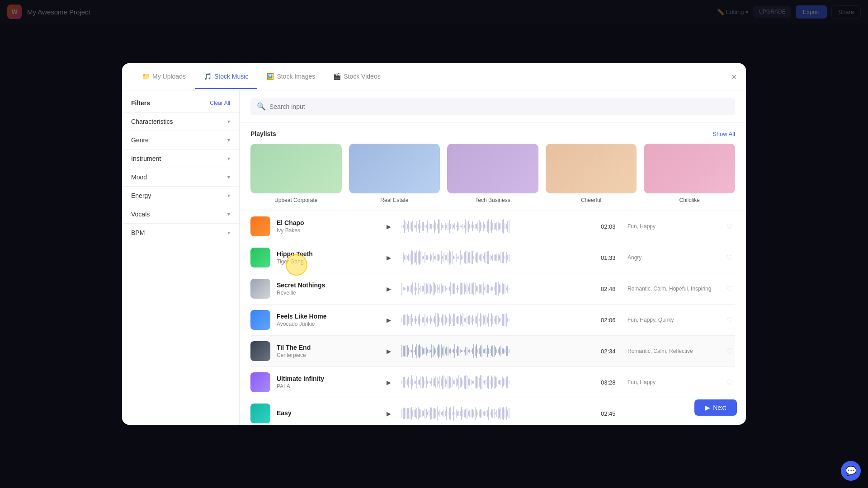 The height and width of the screenshot is (488, 868). Describe the element at coordinates (181, 214) in the screenshot. I see `filter-vocals: Vocals ▾` at that location.